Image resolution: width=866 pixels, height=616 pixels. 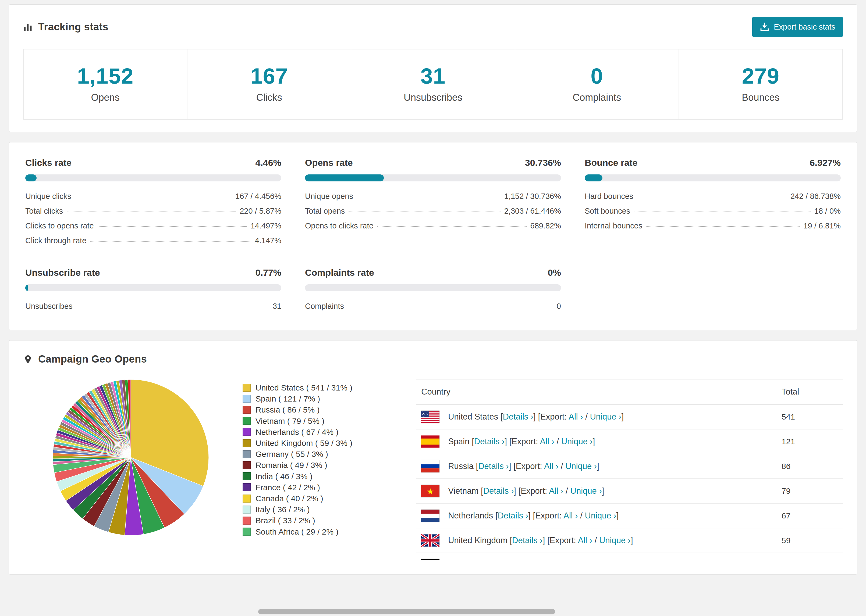 I want to click on legend-item-italy: Italy ( 36 / 2% ), so click(x=298, y=510).